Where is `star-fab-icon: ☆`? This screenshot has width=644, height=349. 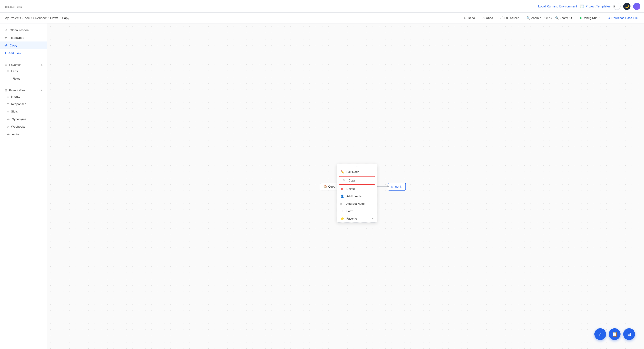 star-fab-icon: ☆ is located at coordinates (600, 334).